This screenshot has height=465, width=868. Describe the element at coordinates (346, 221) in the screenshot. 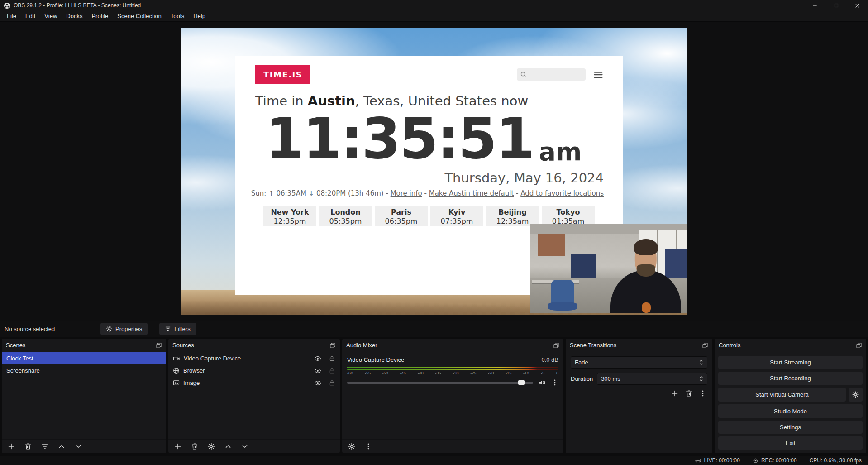

I see `city-time: 05:35pm` at that location.